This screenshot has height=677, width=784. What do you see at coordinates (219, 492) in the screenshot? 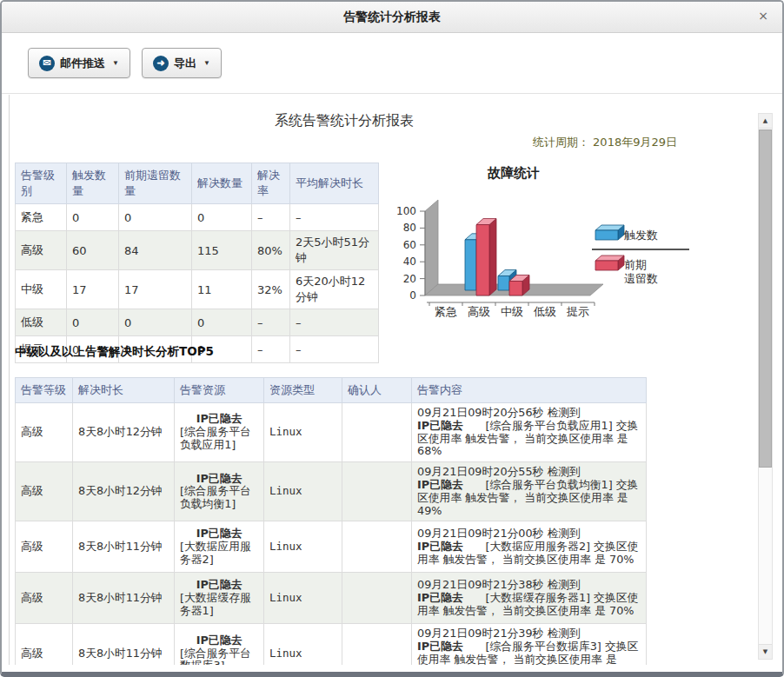
I see `resource-cell: IP已隐去[综合服务平台负载均衡1]` at bounding box center [219, 492].